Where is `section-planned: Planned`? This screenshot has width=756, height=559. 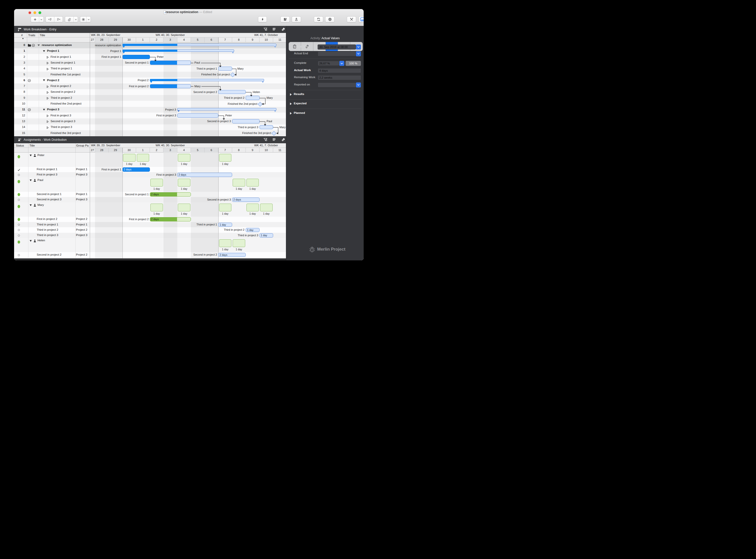 section-planned: Planned is located at coordinates (299, 113).